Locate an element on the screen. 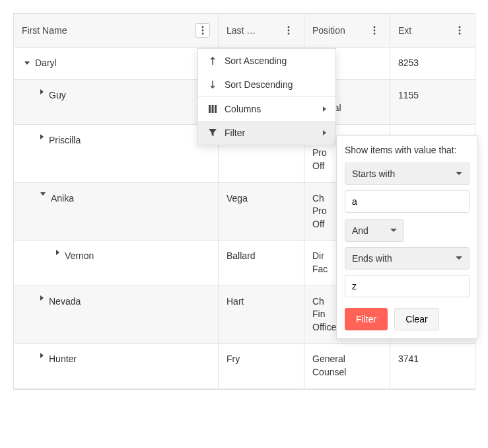 The height and width of the screenshot is (448, 488). column-menu: Sort Ascending Sort Descending Columns F… is located at coordinates (267, 96).